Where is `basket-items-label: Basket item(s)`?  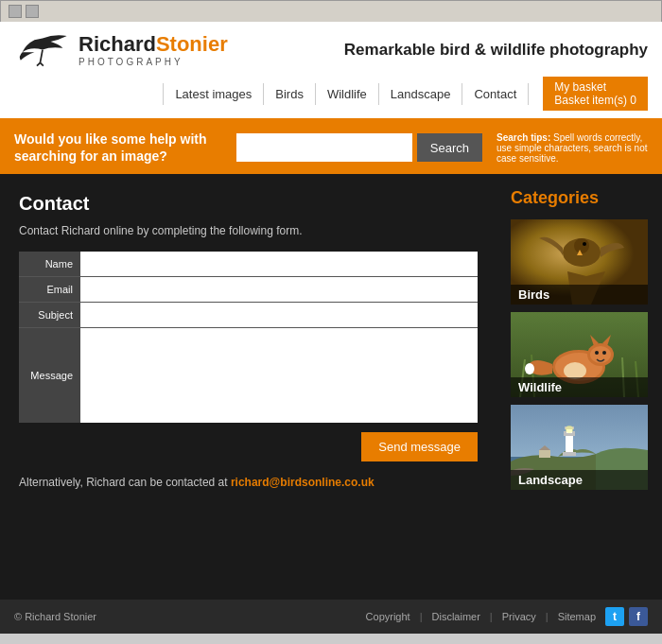
basket-items-label: Basket item(s) is located at coordinates (590, 100).